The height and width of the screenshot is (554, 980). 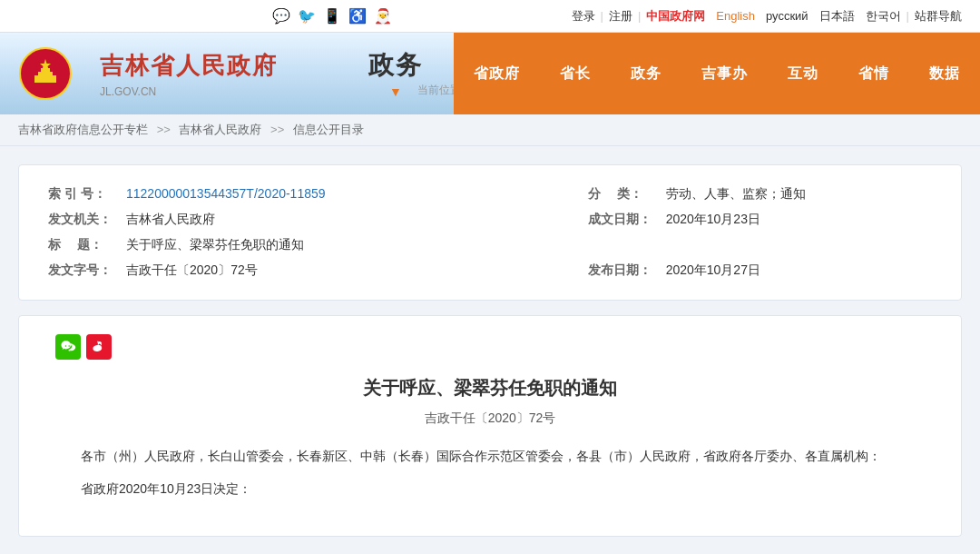 What do you see at coordinates (332, 16) in the screenshot?
I see `mobile-icon: 📱` at bounding box center [332, 16].